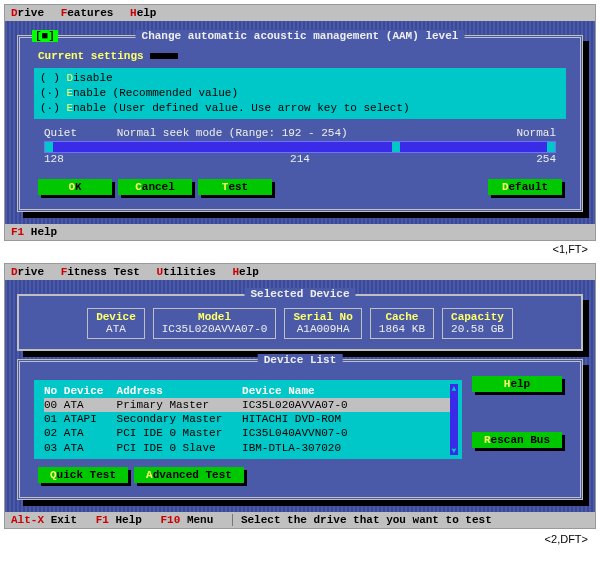 This screenshot has height=570, width=600. What do you see at coordinates (45, 36) in the screenshot?
I see `close-icon: [■]` at bounding box center [45, 36].